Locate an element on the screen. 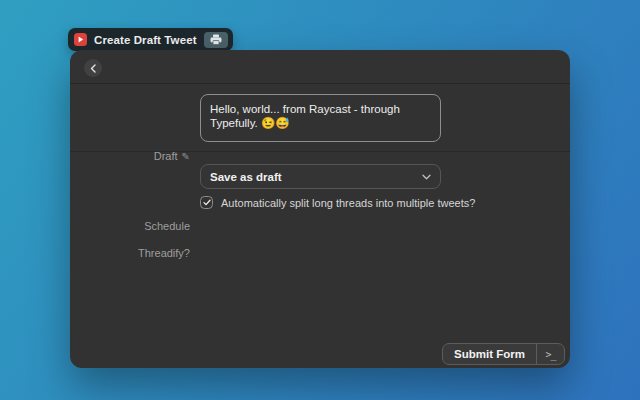  section-divider is located at coordinates (320, 152).